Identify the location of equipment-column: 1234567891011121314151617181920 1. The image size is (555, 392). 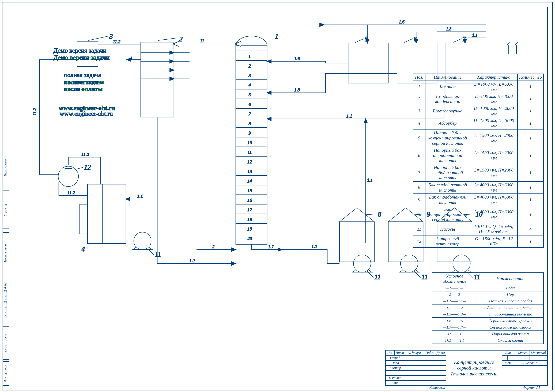
(257, 138).